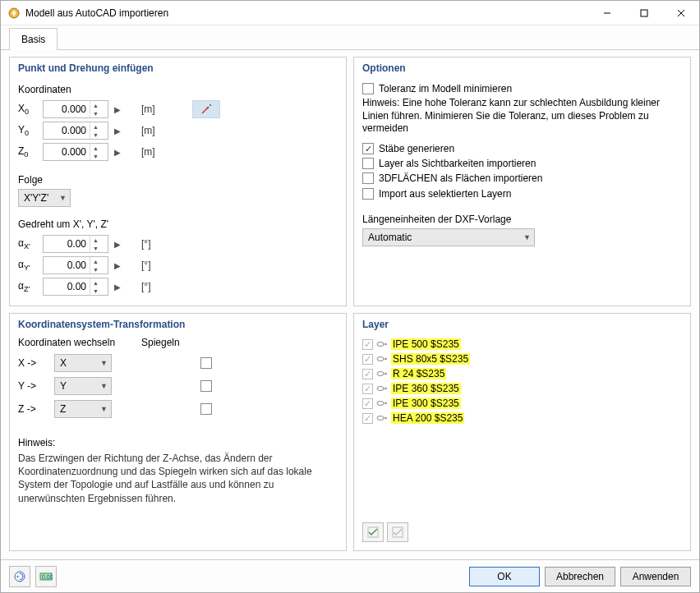 The image size is (700, 593). Describe the element at coordinates (117, 109) in the screenshot. I see `coord-x-pick-arrow-icon: ▶` at that location.